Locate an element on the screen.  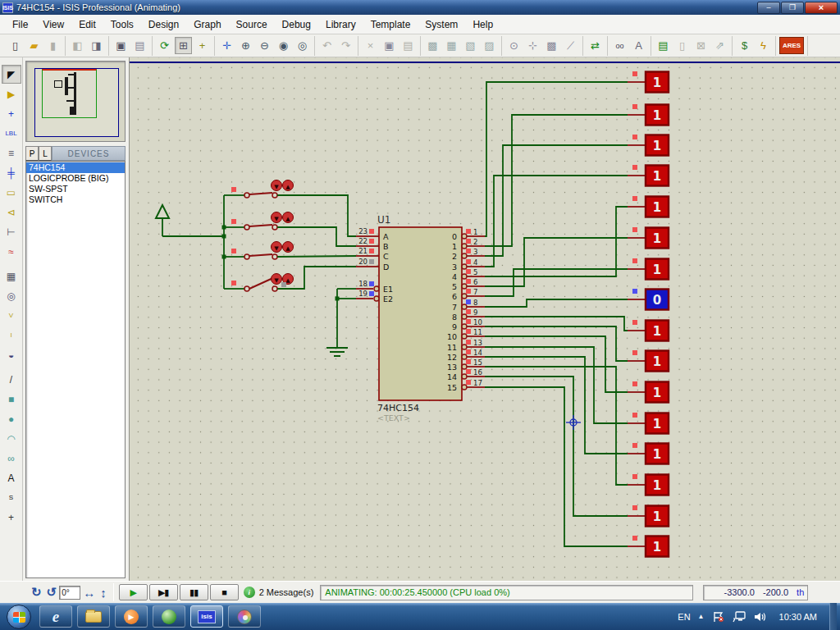
toggle-grid-button: ⊞ is located at coordinates (184, 46).